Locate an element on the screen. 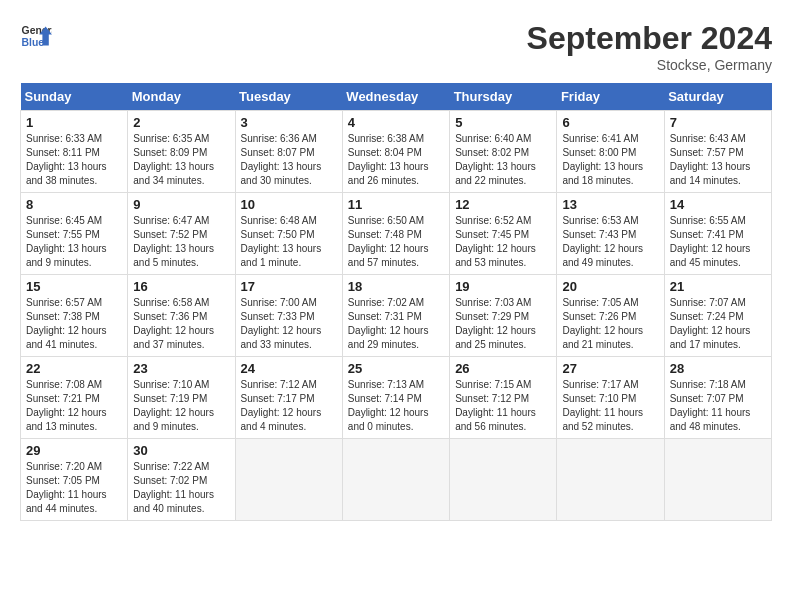  day-info: Sunrise: 6:53 AM Sunset: 7:43 PM Dayligh… is located at coordinates (610, 242).